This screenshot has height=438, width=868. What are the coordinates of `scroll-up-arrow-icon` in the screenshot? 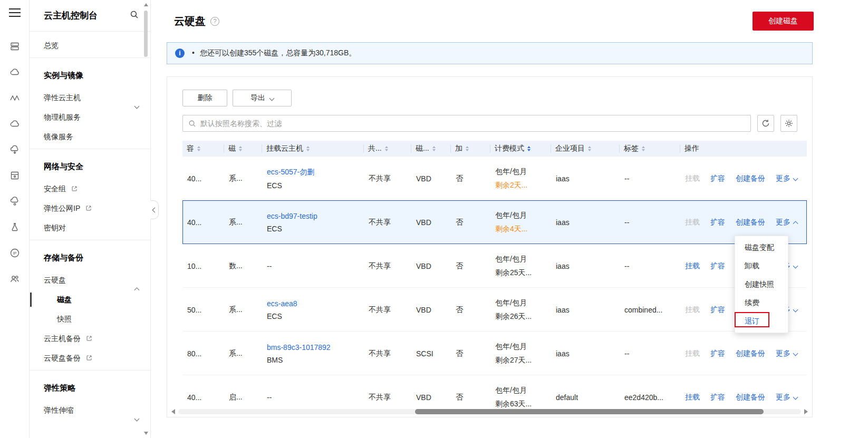 It's located at (146, 5).